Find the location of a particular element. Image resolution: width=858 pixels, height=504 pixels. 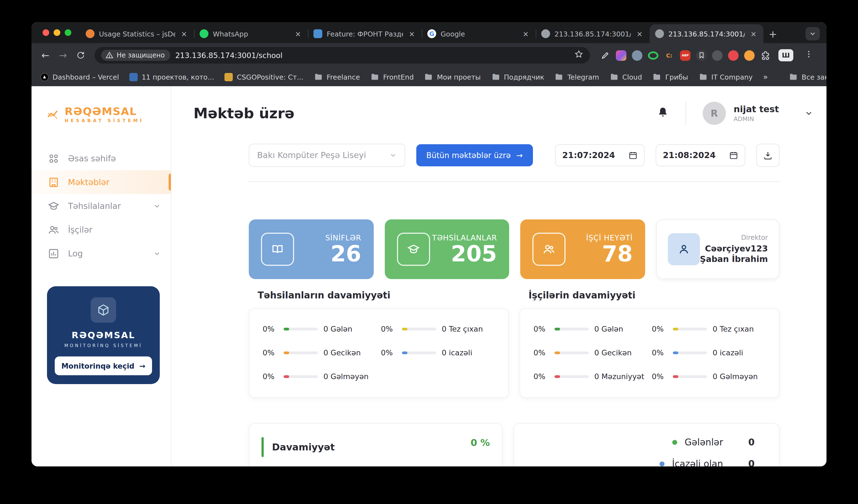

back-button: ← is located at coordinates (46, 55).